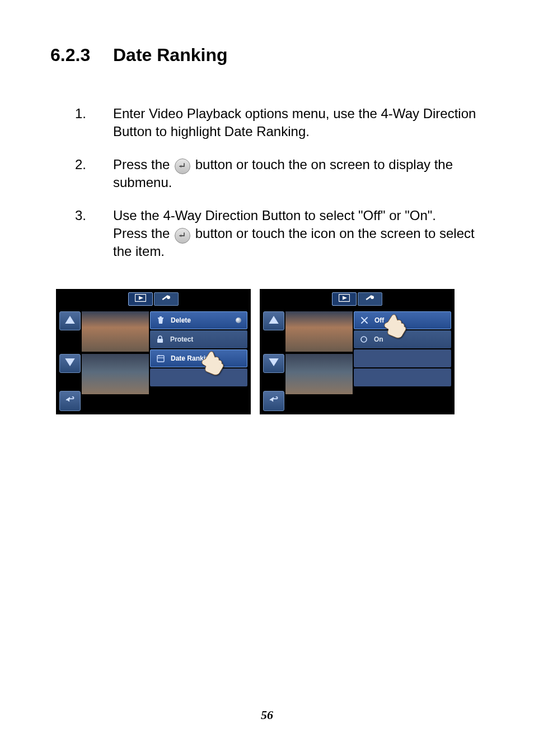  Describe the element at coordinates (199, 339) in the screenshot. I see `menu-item-protect: Protect` at that location.